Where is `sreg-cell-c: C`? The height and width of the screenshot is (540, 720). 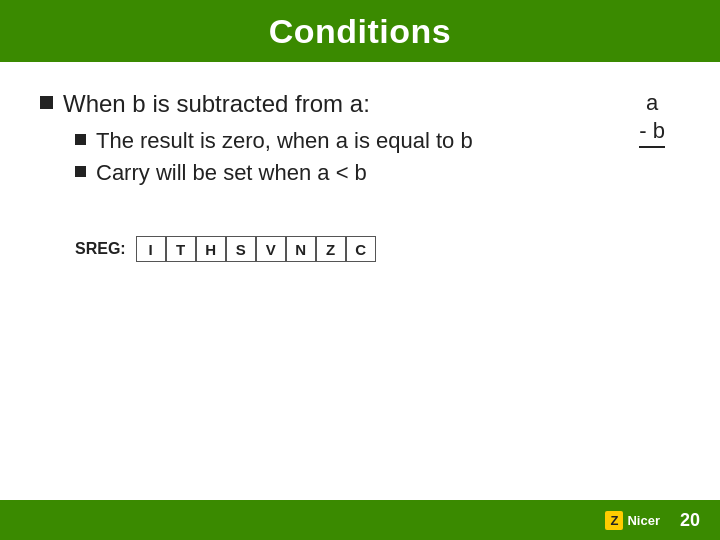 sreg-cell-c: C is located at coordinates (361, 249).